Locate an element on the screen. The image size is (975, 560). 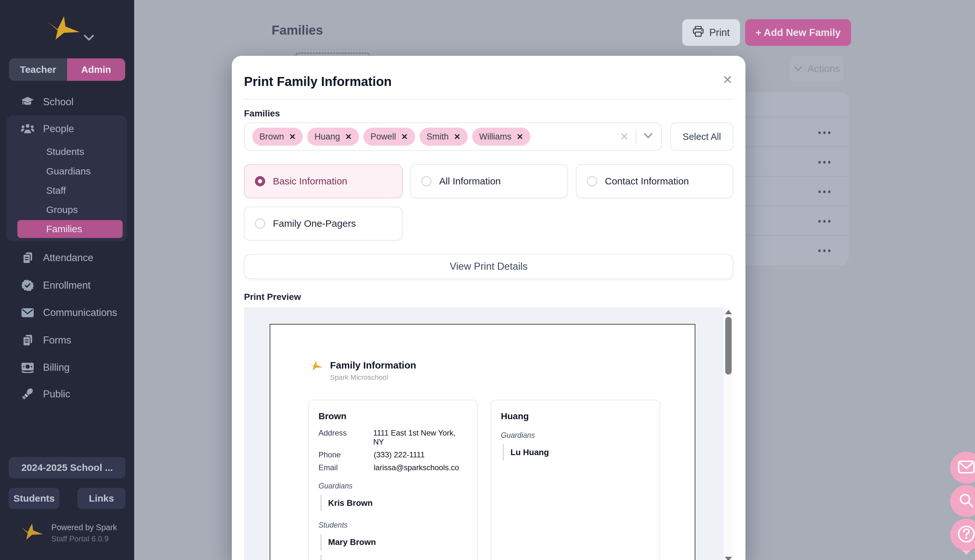
envelope-icon is located at coordinates (28, 313).